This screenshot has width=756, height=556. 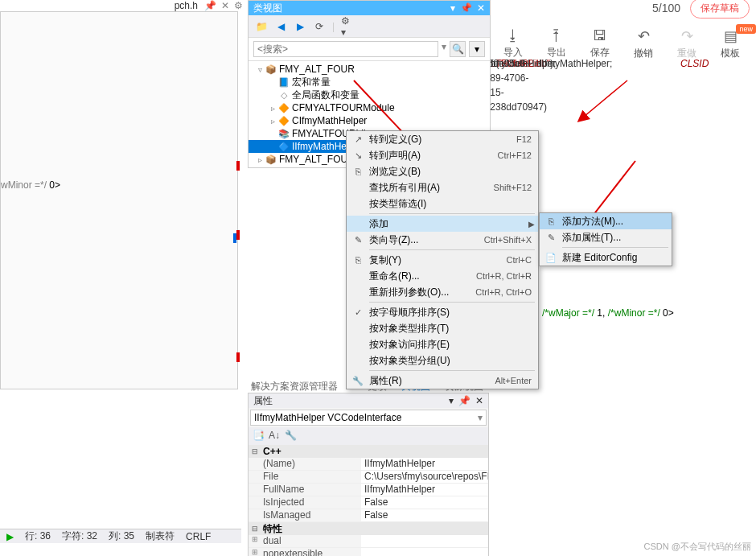 What do you see at coordinates (730, 36) in the screenshot?
I see `template-icon: ▤` at bounding box center [730, 36].